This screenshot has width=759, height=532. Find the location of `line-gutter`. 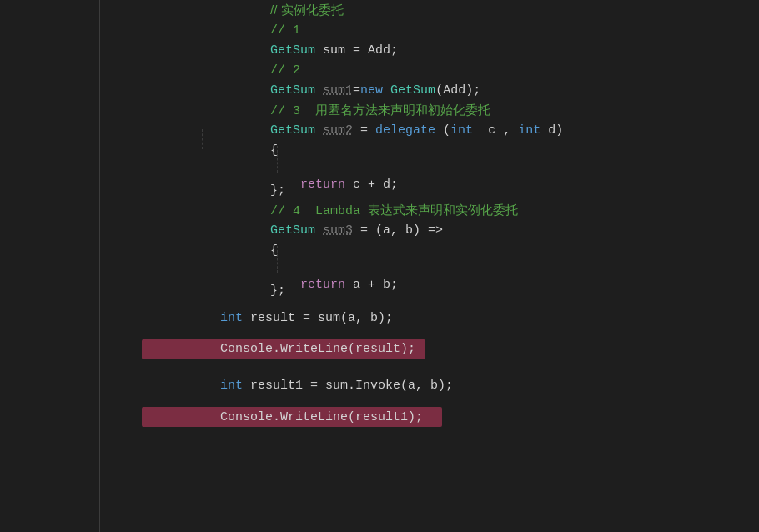

line-gutter is located at coordinates (50, 266).